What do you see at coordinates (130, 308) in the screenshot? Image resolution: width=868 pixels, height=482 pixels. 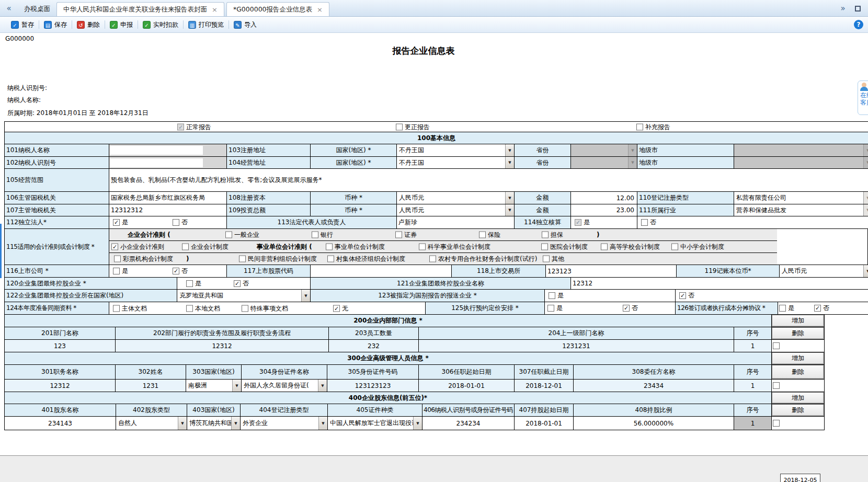 I see `checkbox-master-file: 主体文档` at bounding box center [130, 308].